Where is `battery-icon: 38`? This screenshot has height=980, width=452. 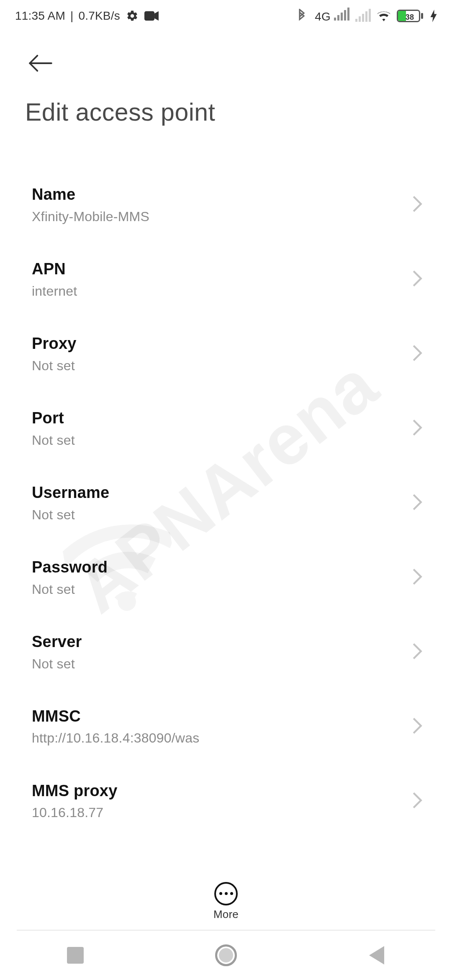 battery-icon: 38 is located at coordinates (410, 16).